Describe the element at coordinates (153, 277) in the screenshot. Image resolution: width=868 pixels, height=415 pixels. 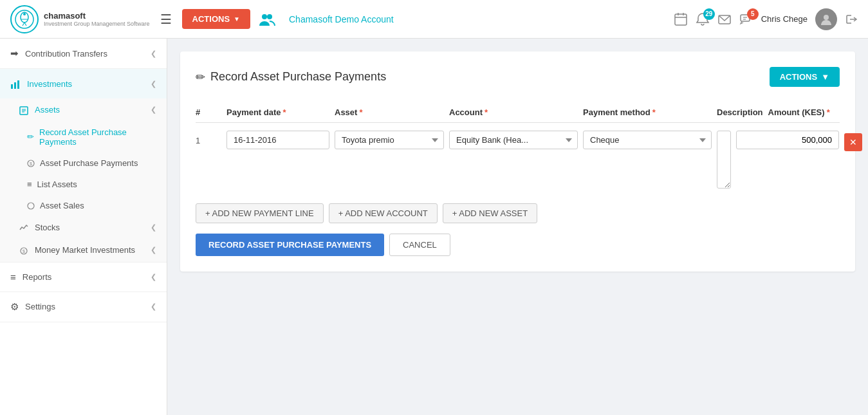
I see `reports-chevron-icon: ❮` at that location.